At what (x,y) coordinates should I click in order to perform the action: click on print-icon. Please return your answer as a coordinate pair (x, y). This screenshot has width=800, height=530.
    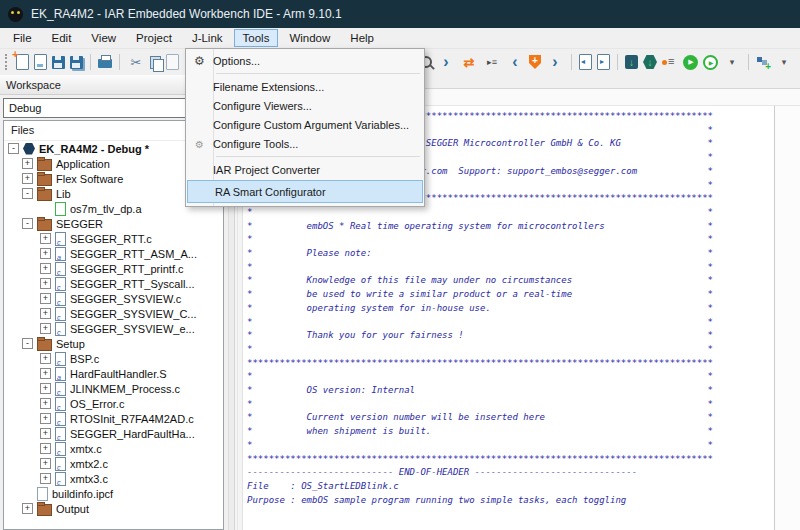
    Looking at the image, I should click on (105, 64).